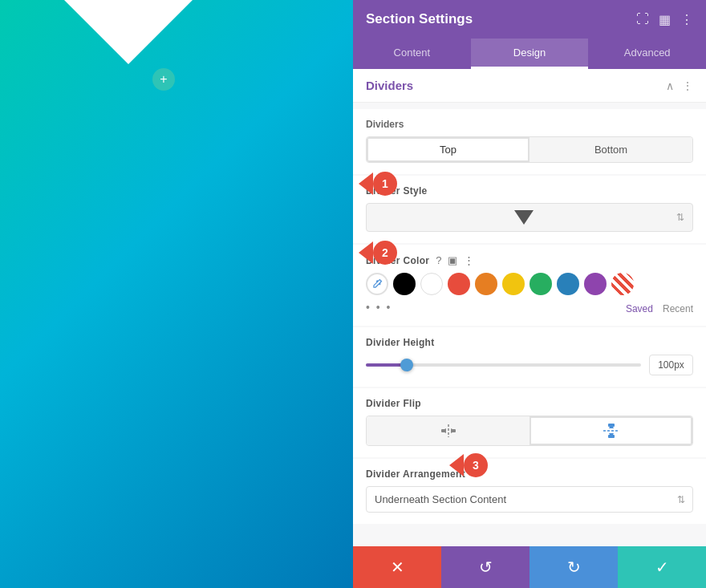 The width and height of the screenshot is (706, 588). What do you see at coordinates (530, 284) in the screenshot?
I see `color-swatches-row` at bounding box center [530, 284].